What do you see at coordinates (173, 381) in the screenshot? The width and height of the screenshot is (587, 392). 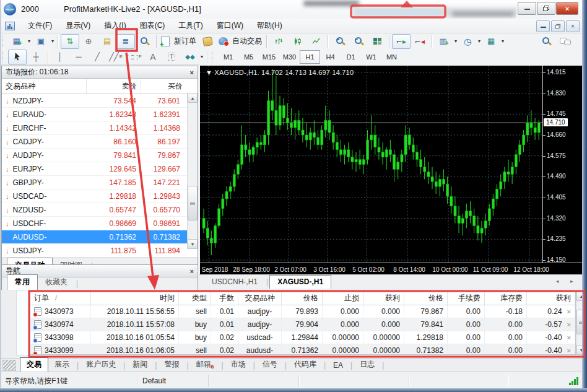 I see `status-profile: Default` at bounding box center [173, 381].